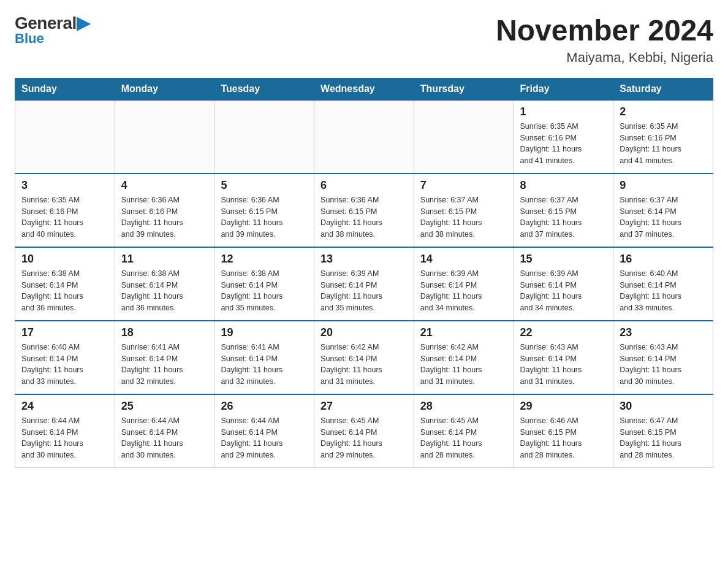 This screenshot has height=563, width=728. Describe the element at coordinates (464, 185) in the screenshot. I see `day-number: 7` at that location.